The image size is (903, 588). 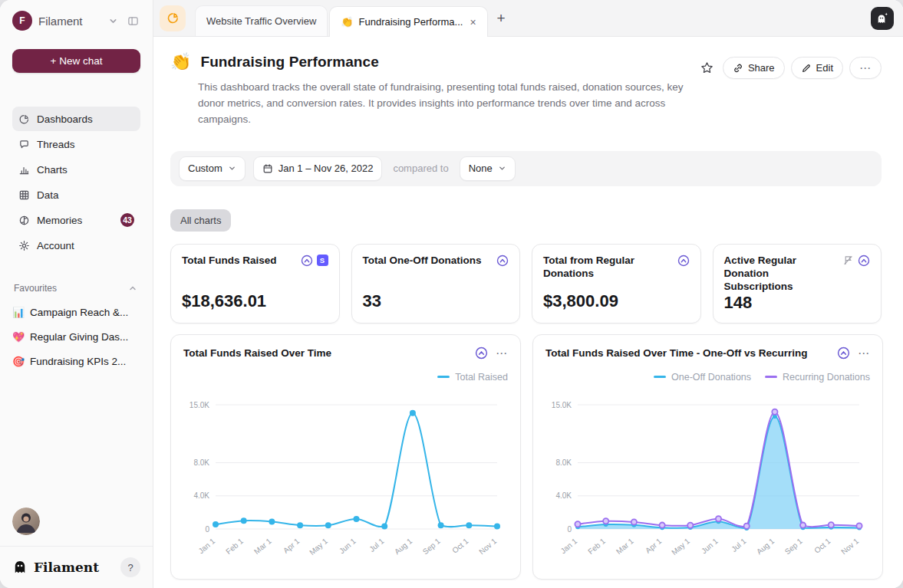 I want to click on sidebar-item-label: Data, so click(x=48, y=195).